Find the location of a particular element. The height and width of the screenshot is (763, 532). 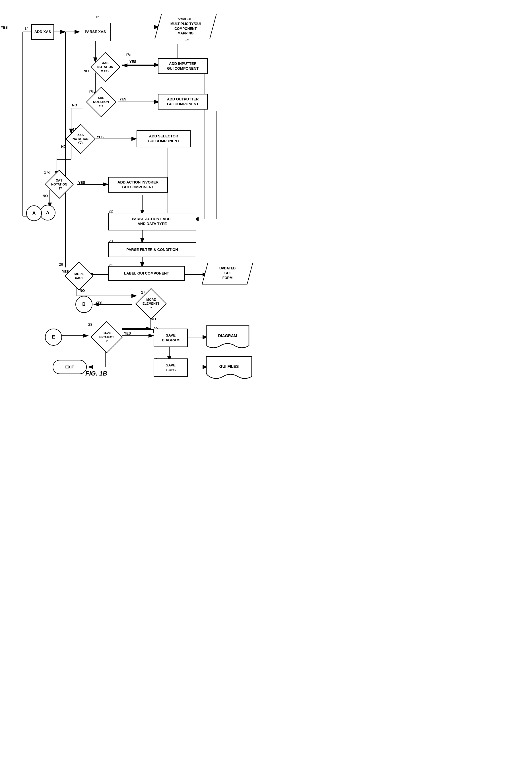

circle-a-bottom: A is located at coordinates (48, 213).